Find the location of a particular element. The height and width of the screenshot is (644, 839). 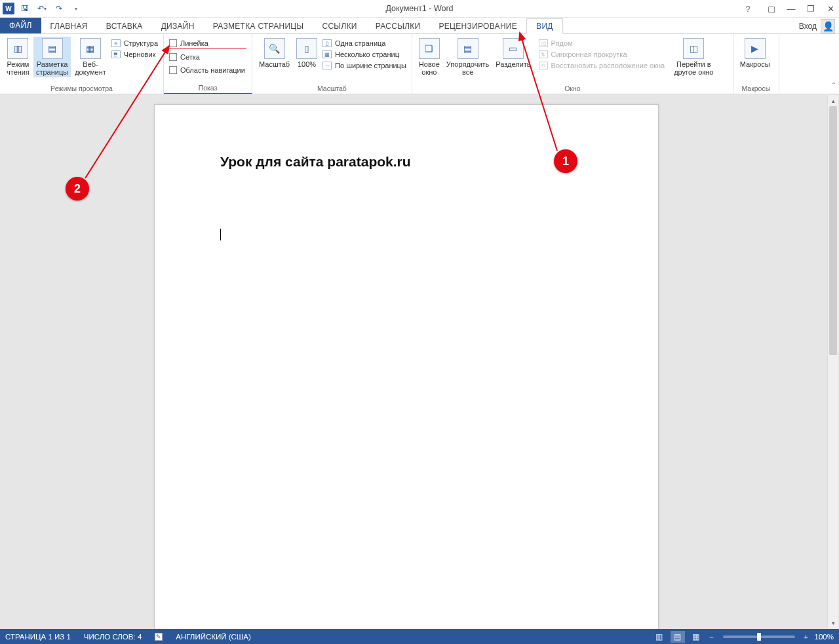

new-window-label: Новое окно is located at coordinates (429, 68).